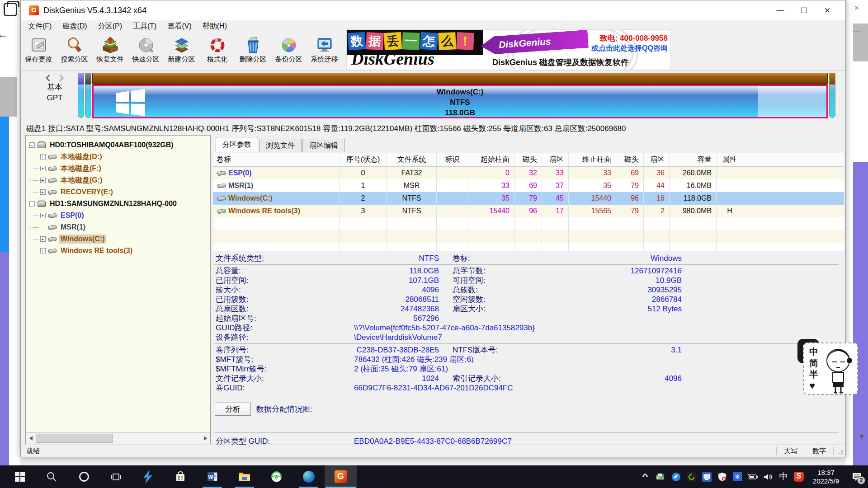 The height and width of the screenshot is (488, 868). What do you see at coordinates (780, 10) in the screenshot?
I see `minimize-button: —` at bounding box center [780, 10].